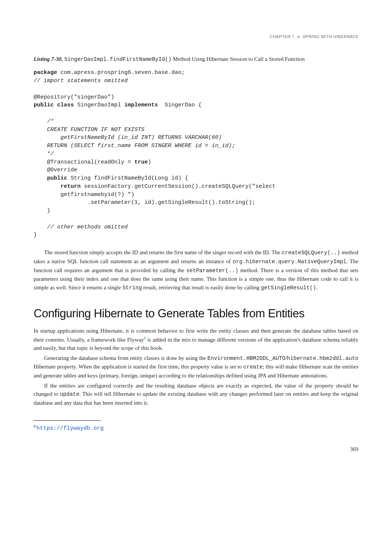 The height and width of the screenshot is (560, 392). Describe the element at coordinates (54, 105) in the screenshot. I see `code-kw: public class` at that location.